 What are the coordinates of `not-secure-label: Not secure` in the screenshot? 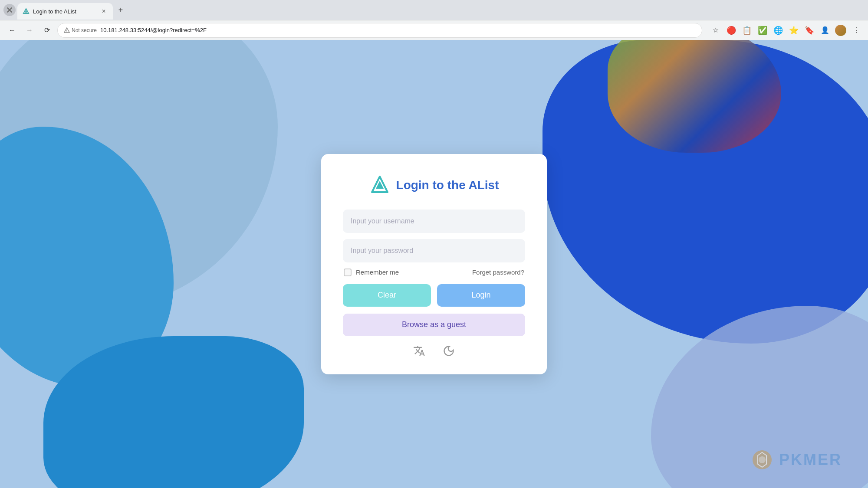 It's located at (84, 30).